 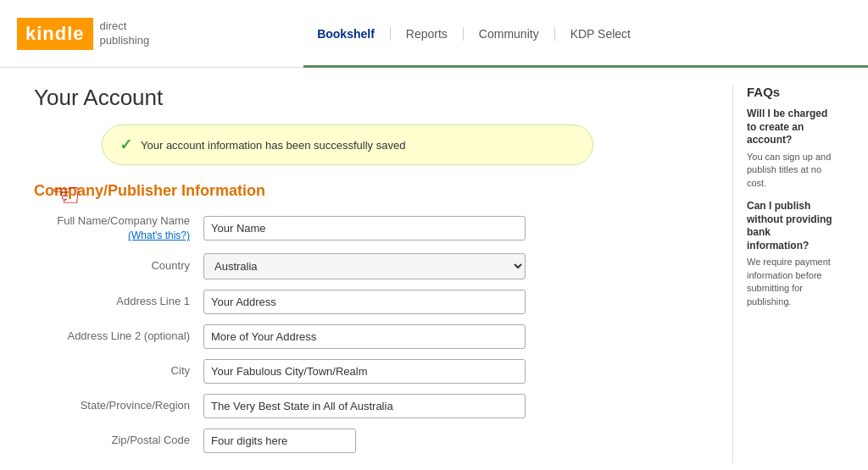 I want to click on nav-community: Community, so click(x=509, y=34).